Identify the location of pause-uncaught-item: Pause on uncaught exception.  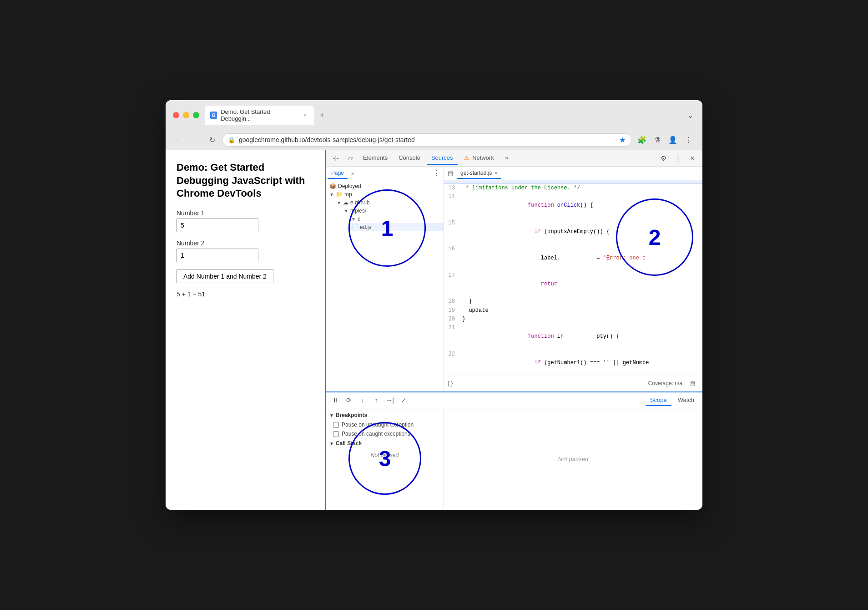
(385, 425).